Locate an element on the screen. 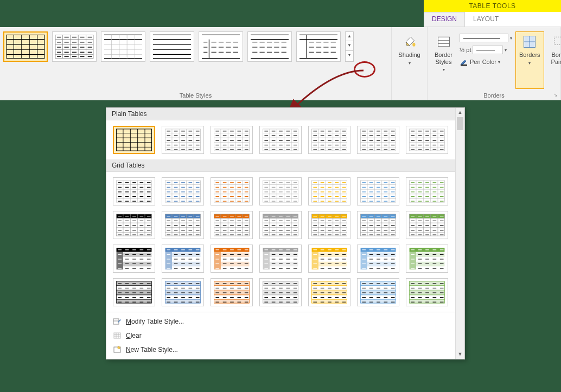 Image resolution: width=561 pixels, height=392 pixels. tab-layout: LAYOUT is located at coordinates (486, 20).